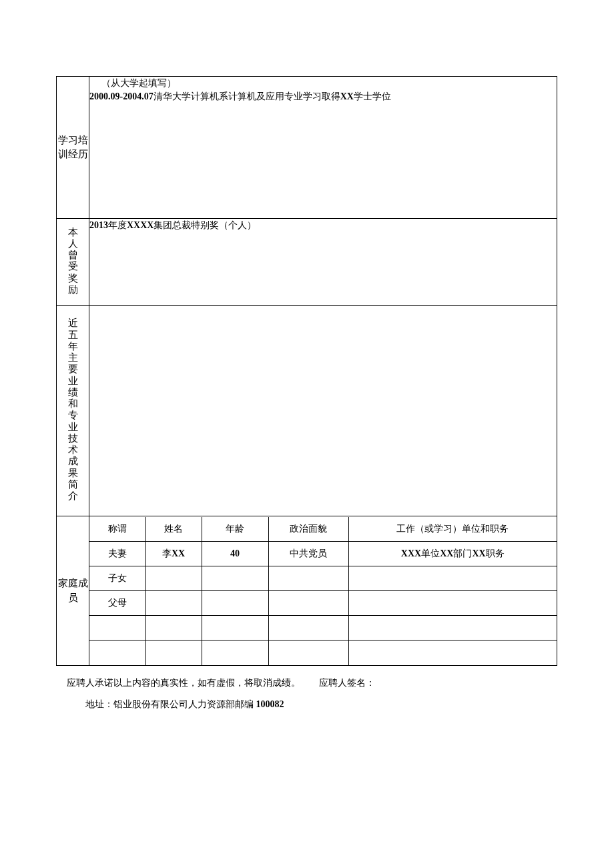 This screenshot has height=868, width=614. What do you see at coordinates (307, 262) in the screenshot?
I see `awards-row: 本人曾受奖励 2013年度XXXX集团总裁特别奖（个人）` at bounding box center [307, 262].